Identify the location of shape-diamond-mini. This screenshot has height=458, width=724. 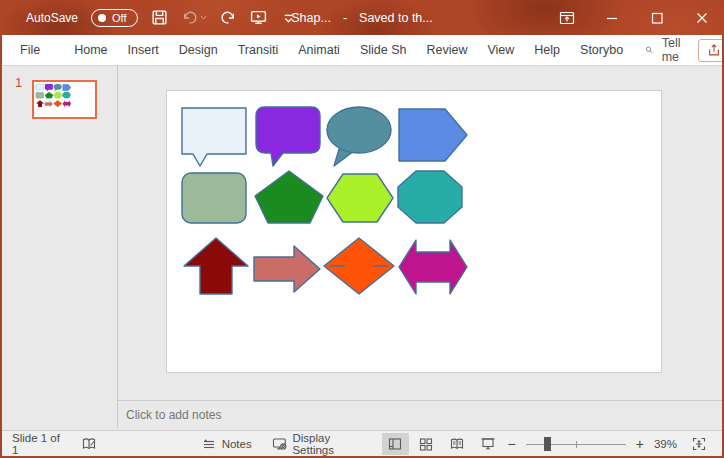
(58, 104).